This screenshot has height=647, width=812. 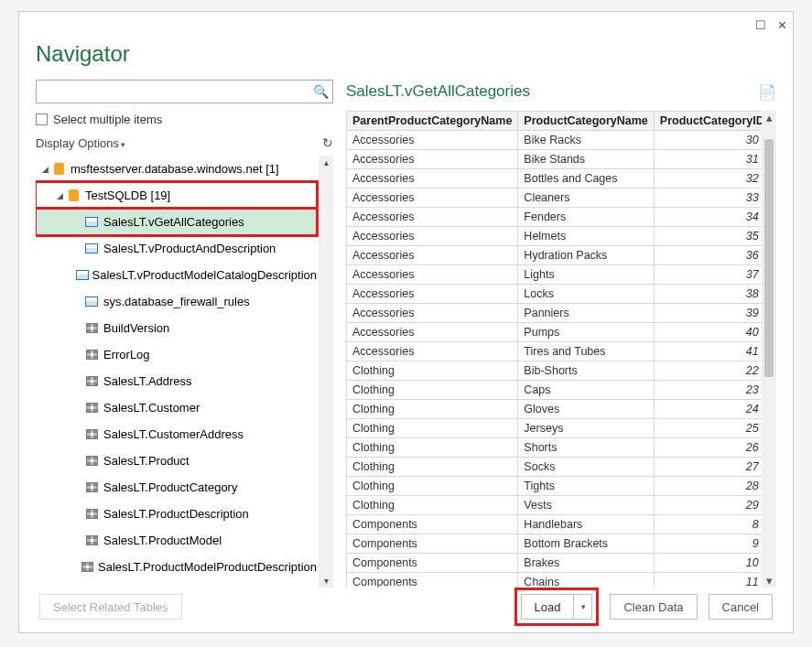 What do you see at coordinates (185, 119) in the screenshot?
I see `select-multiple-row: Select multiple items` at bounding box center [185, 119].